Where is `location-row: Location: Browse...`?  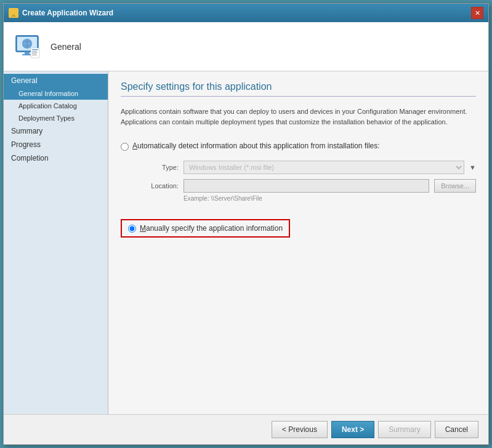 location-row: Location: Browse... is located at coordinates (305, 186).